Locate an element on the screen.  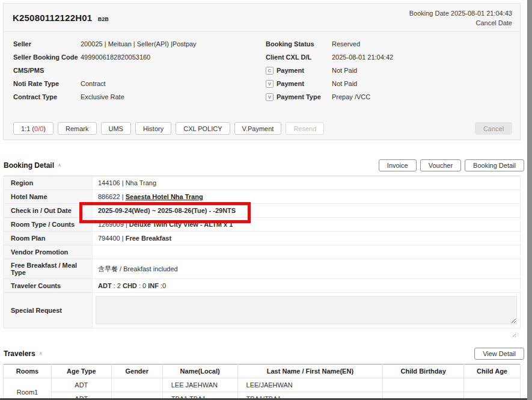
field-value: Contract is located at coordinates (93, 84).